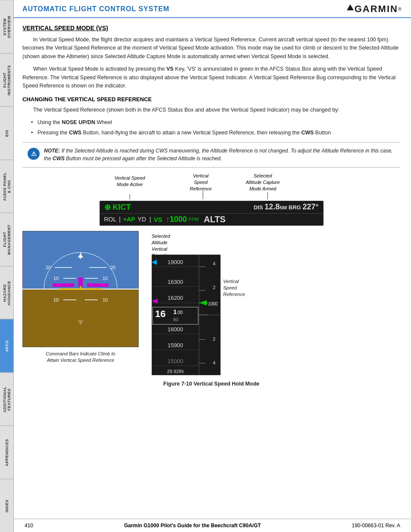 Image resolution: width=411 pixels, height=532 pixels. Describe the element at coordinates (211, 155) in the screenshot. I see `note-box: ⚠ NOTE: If the Selected Altitude is reac…` at that location.